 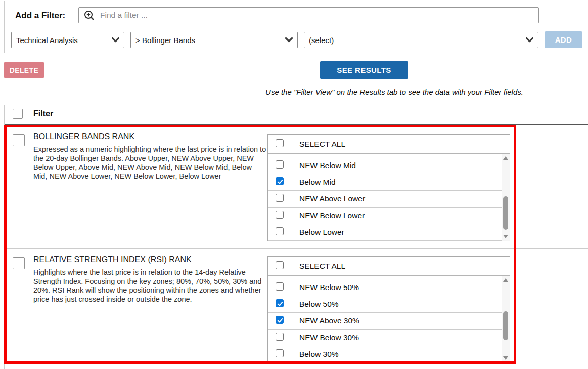 What do you see at coordinates (330, 321) in the screenshot?
I see `option-label: NEW Above 30%` at bounding box center [330, 321].